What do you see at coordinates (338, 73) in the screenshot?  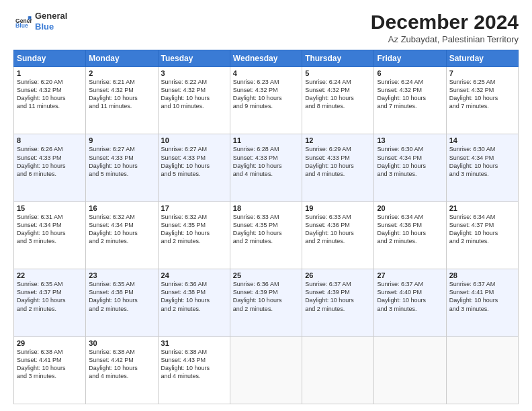 I see `day-number: 5` at bounding box center [338, 73].